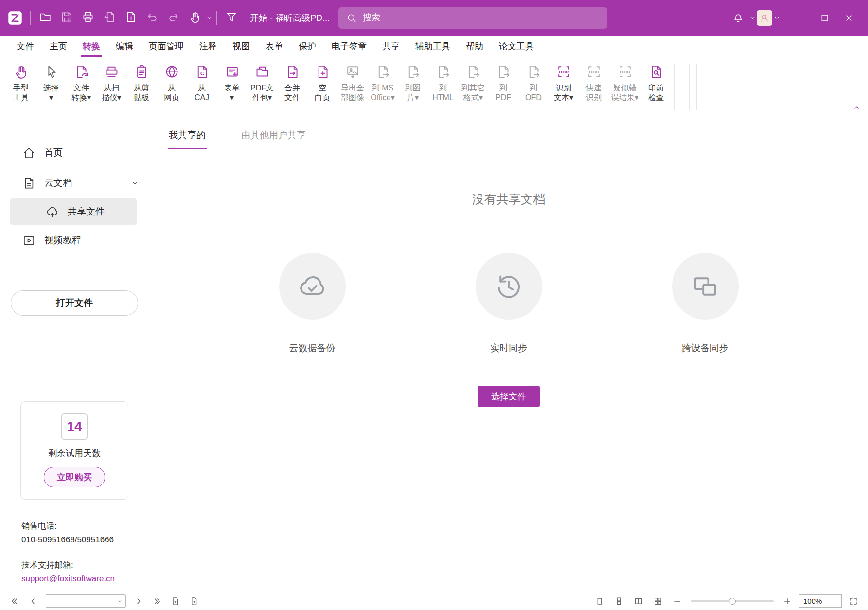 This screenshot has width=868, height=610. What do you see at coordinates (15, 601) in the screenshot?
I see `first-page-button` at bounding box center [15, 601].